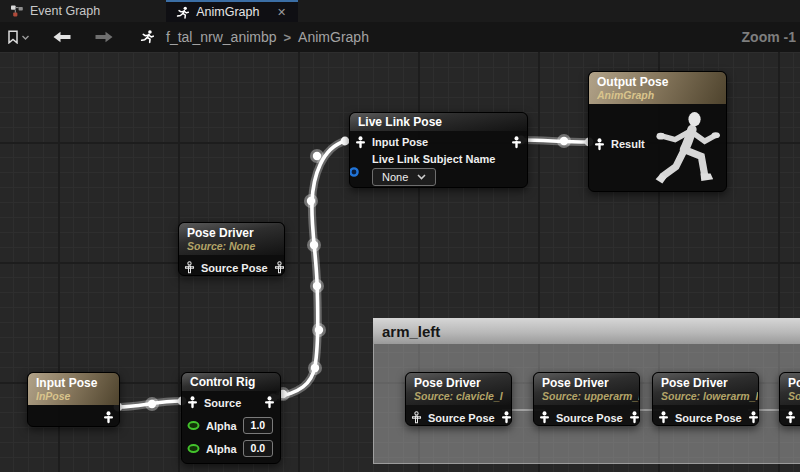 The image size is (800, 472). Describe the element at coordinates (62, 37) in the screenshot. I see `arrow-left-icon` at that location.